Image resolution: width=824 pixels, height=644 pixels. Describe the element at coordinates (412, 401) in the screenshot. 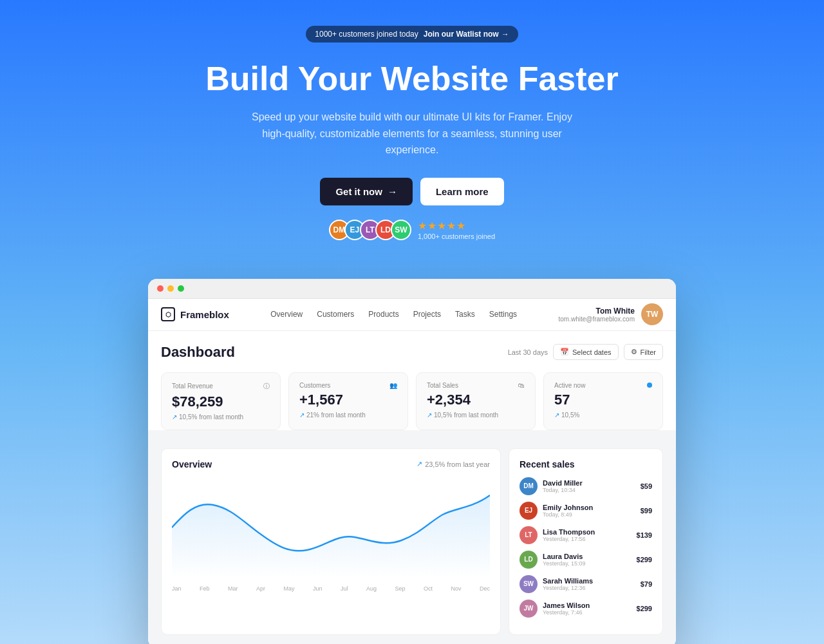

I see `metric-cards: Total Revenue ⓘ $78,259 ↗ 10,5% from las…` at that location.